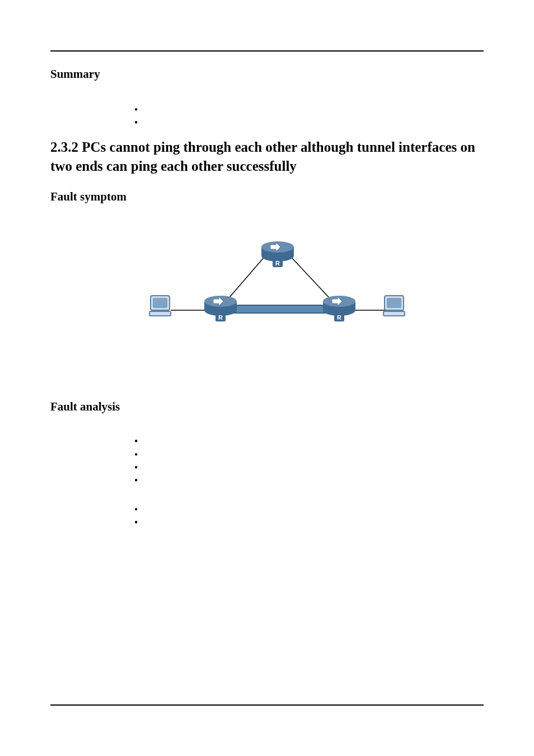 Image resolution: width=534 pixels, height=756 pixels. I want to click on heading-section: 2.3.2 PCs cannot ping through each other…, so click(267, 157).